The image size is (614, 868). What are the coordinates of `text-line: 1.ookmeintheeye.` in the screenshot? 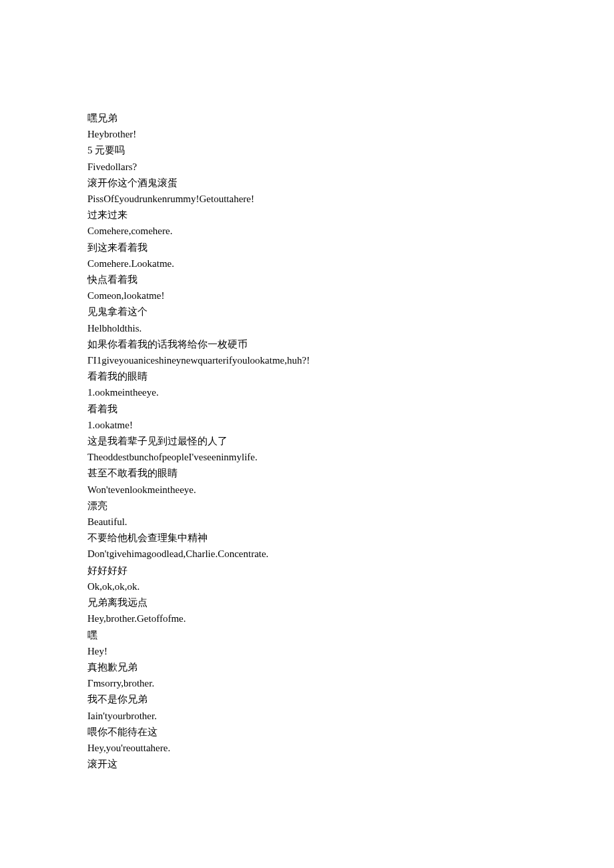 It's located at (308, 392).